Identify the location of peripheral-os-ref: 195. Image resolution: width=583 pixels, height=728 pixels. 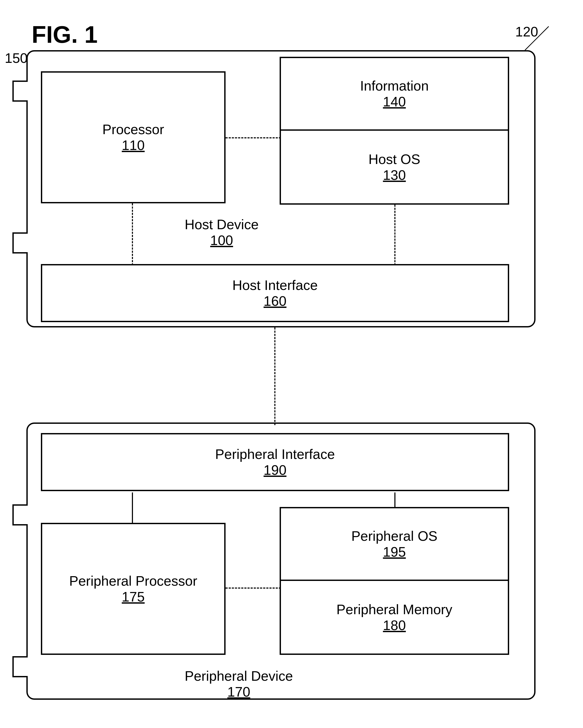
(394, 552).